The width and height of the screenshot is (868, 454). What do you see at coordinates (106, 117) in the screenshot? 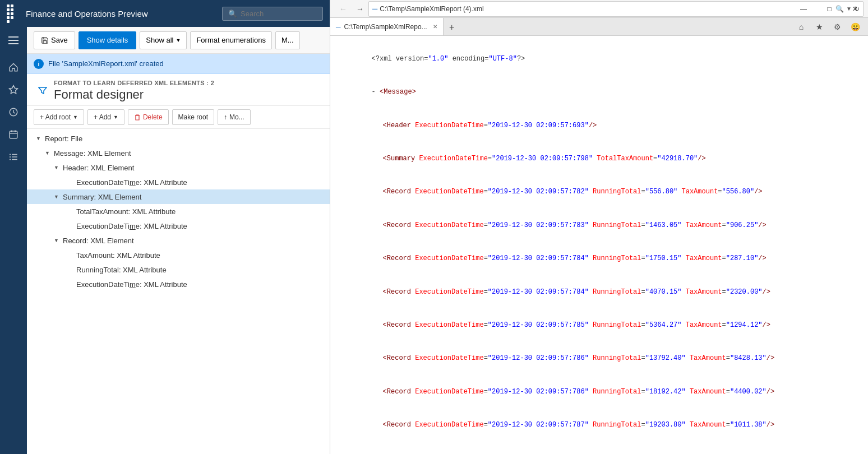
I see `add-button: + Add ▼` at bounding box center [106, 117].